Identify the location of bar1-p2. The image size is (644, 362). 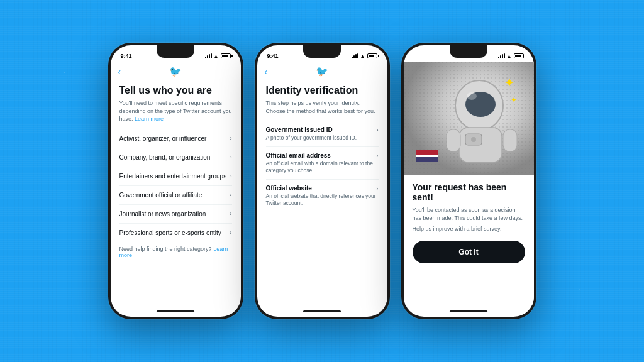
(352, 58).